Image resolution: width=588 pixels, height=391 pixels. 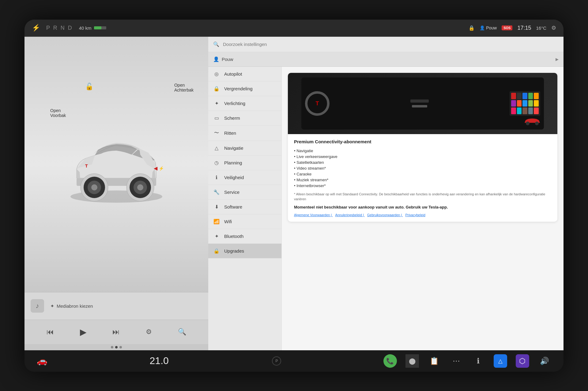 What do you see at coordinates (245, 251) in the screenshot?
I see `menu-item-upgrades: 🔒Upgrades` at bounding box center [245, 251].